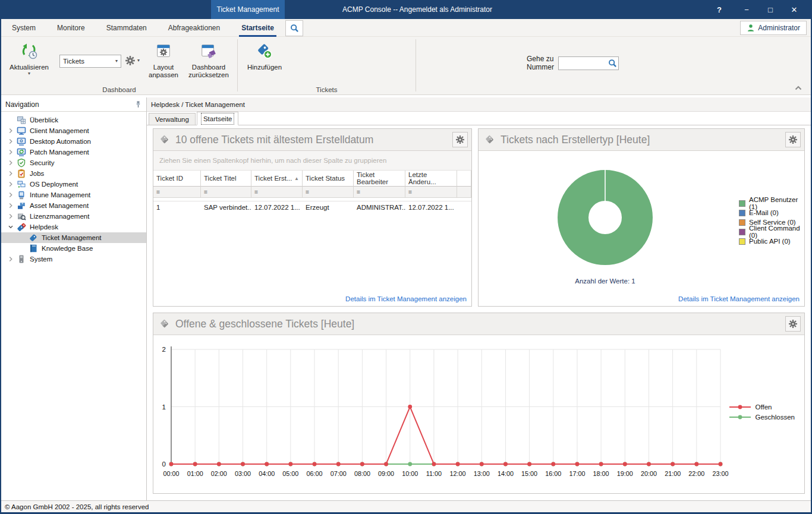 The height and width of the screenshot is (514, 812). Describe the element at coordinates (410, 474) in the screenshot. I see `svg-text: 10:00` at that location.